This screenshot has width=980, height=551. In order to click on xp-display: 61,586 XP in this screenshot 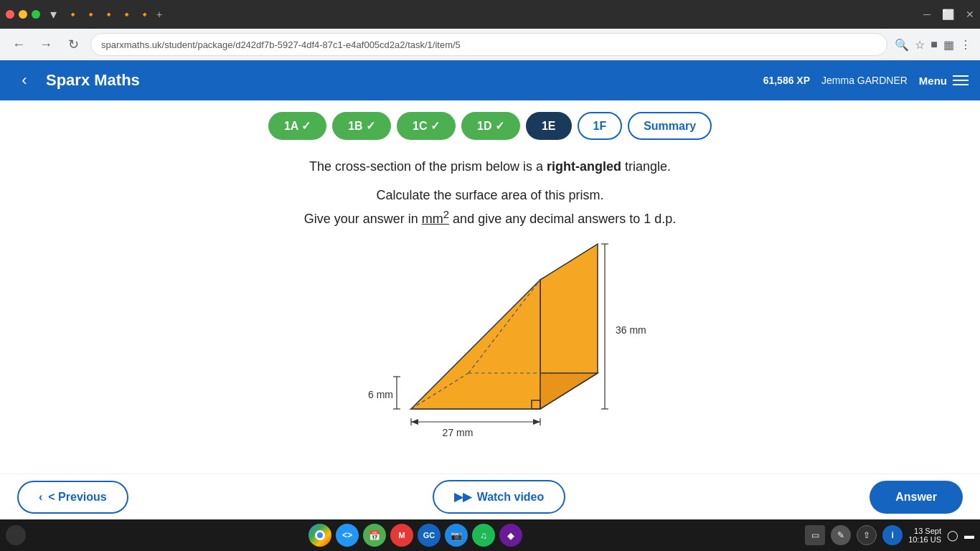, I will do `click(786, 80)`.